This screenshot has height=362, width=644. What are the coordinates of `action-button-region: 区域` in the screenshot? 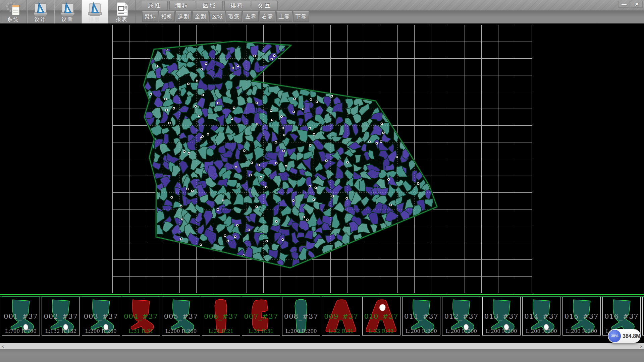 It's located at (217, 17).